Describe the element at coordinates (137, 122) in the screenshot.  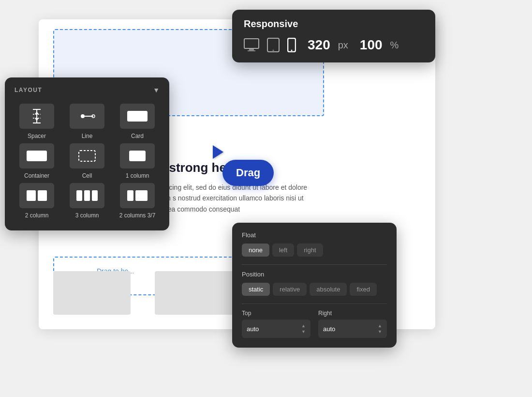
I see `layout-item-card: Card` at that location.